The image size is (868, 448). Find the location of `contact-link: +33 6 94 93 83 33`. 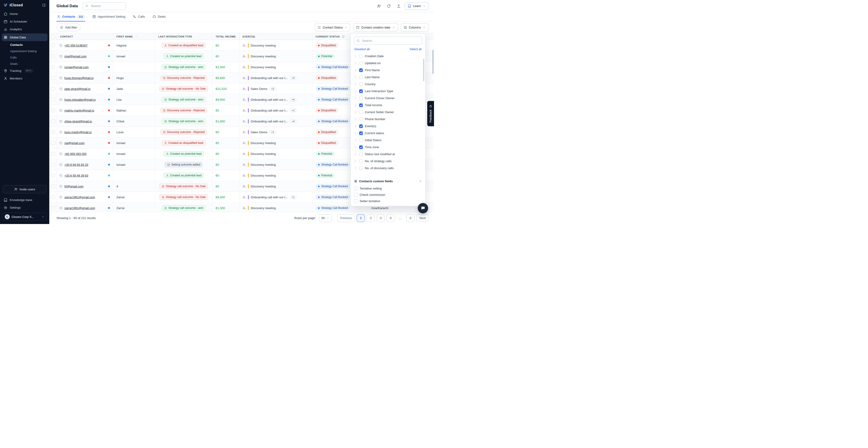

contact-link: +33 6 94 93 83 33 is located at coordinates (76, 165).